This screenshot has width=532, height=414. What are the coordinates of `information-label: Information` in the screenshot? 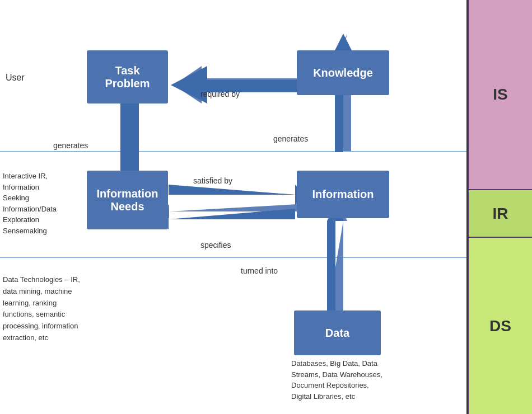 It's located at (343, 195).